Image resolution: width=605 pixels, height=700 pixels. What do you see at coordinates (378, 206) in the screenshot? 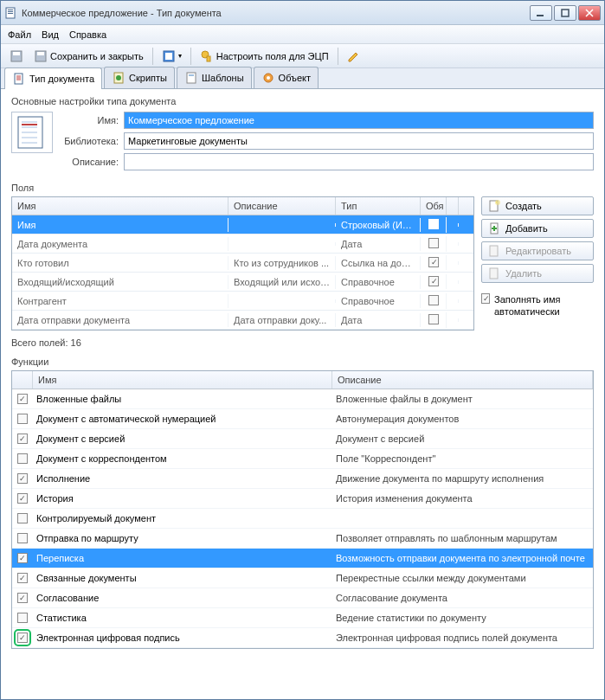
I see `col-type: Тип` at bounding box center [378, 206].